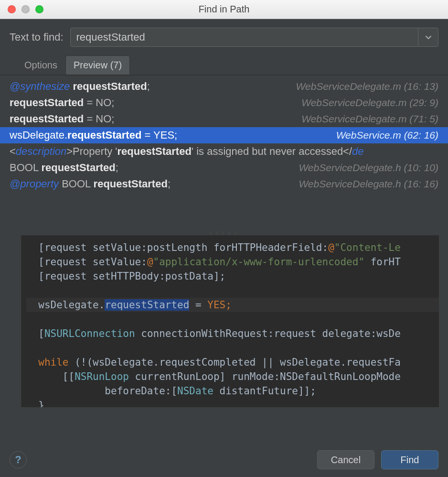  I want to click on footer: ? Cancel Find, so click(224, 460).